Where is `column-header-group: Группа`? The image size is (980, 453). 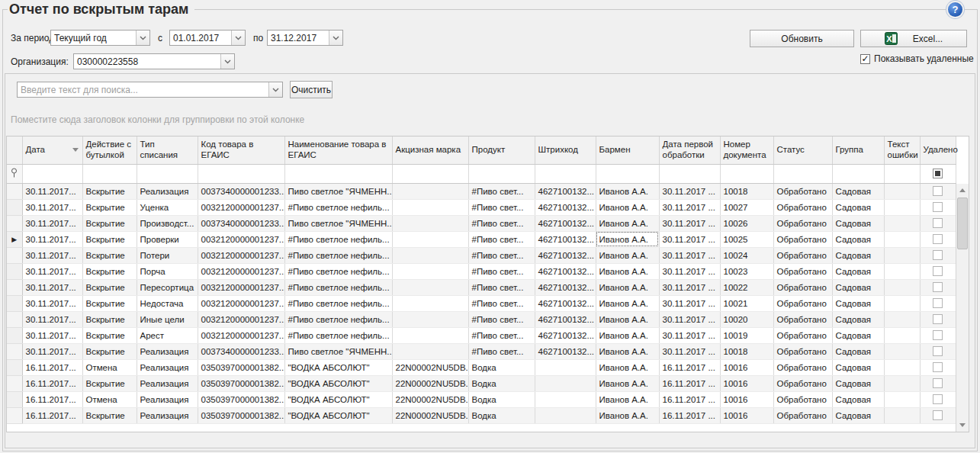
column-header-group: Группа is located at coordinates (858, 150).